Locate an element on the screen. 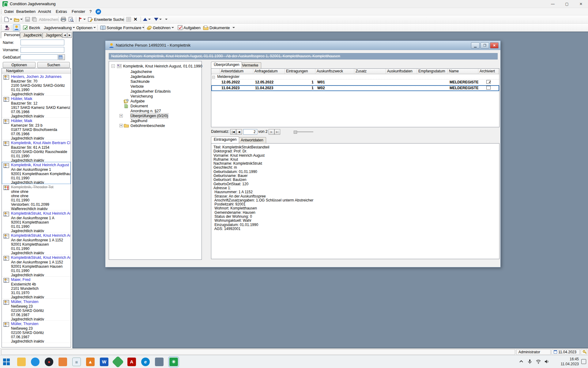 The height and width of the screenshot is (368, 588). gebdatum-input is located at coordinates (39, 57).